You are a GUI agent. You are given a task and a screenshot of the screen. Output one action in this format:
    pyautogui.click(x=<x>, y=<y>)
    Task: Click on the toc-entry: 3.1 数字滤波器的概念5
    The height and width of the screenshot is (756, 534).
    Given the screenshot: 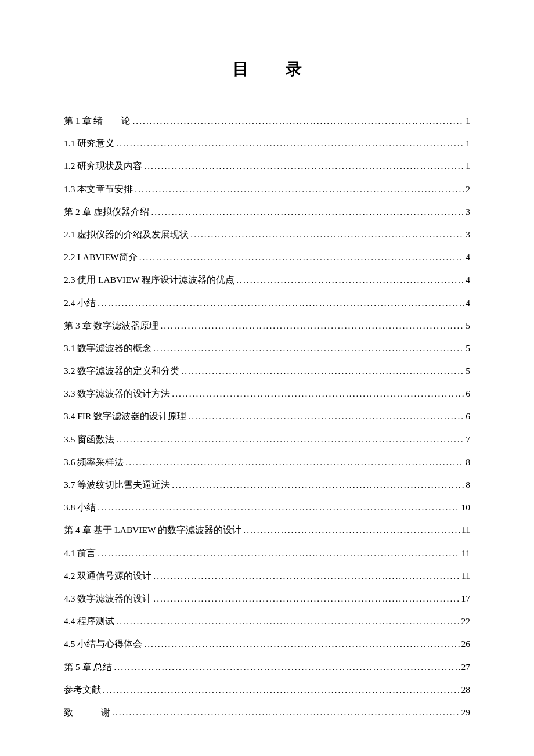 What is the action you would take?
    pyautogui.click(x=267, y=348)
    